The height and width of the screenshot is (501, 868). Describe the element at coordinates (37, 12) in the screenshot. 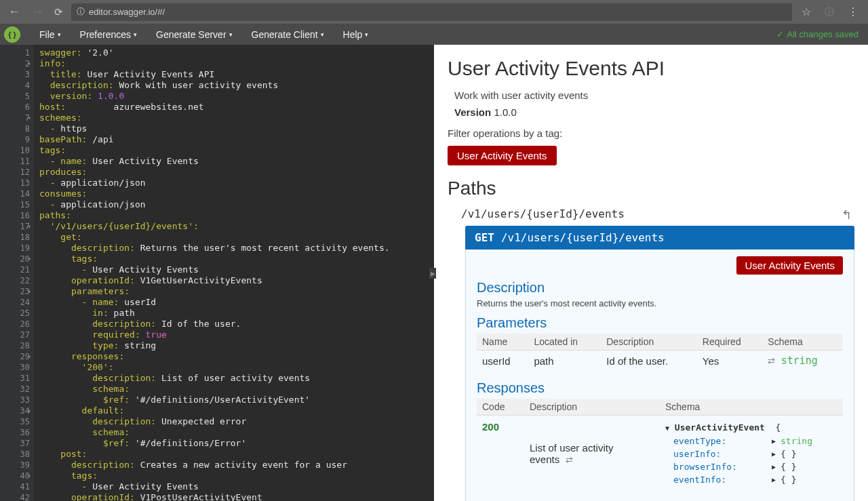

I see `forward-button: →` at that location.